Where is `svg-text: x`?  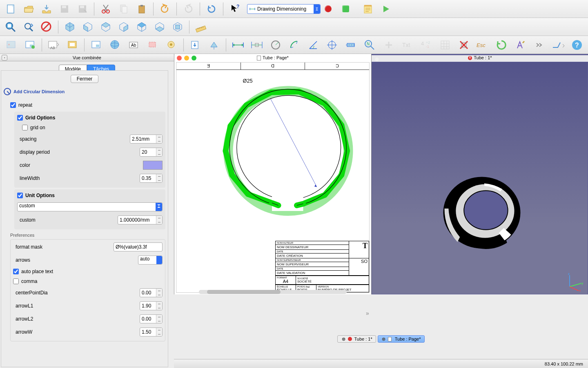
svg-text: x is located at coordinates (580, 290).